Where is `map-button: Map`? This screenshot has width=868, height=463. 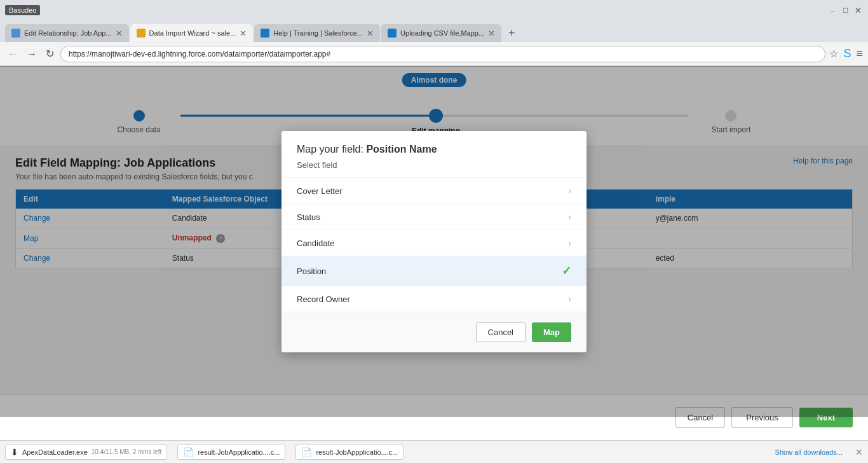 map-button: Map is located at coordinates (552, 332).